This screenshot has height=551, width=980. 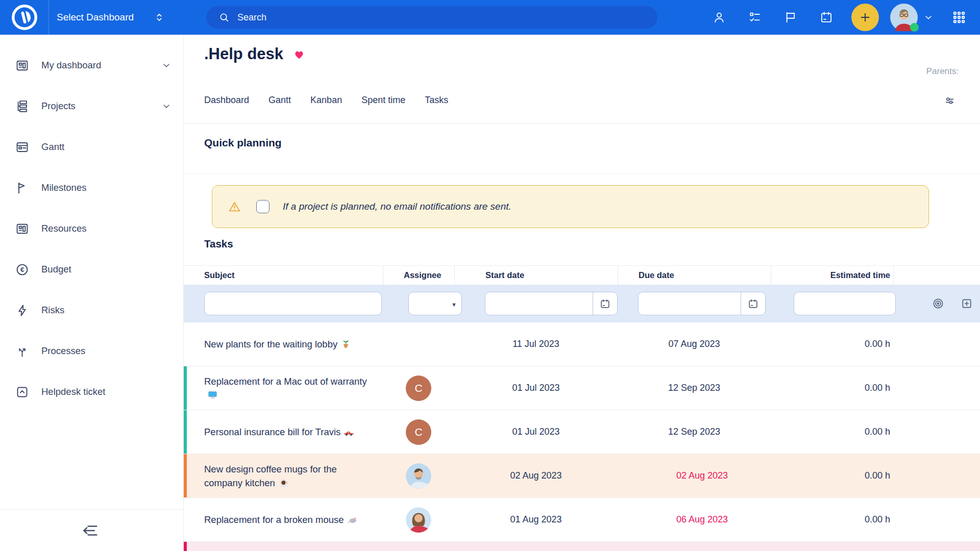 What do you see at coordinates (938, 304) in the screenshot?
I see `target-icon` at bounding box center [938, 304].